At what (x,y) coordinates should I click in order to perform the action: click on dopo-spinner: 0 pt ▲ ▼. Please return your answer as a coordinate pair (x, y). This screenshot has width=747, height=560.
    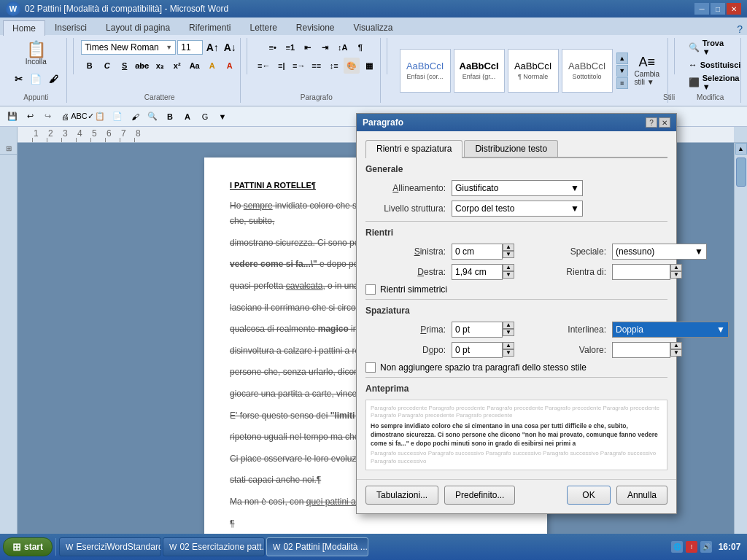
    Looking at the image, I should click on (483, 350).